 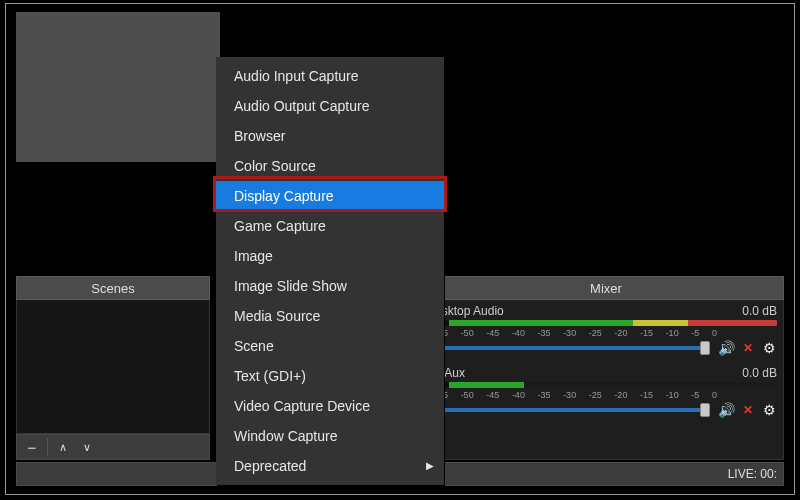 I want to click on menu-item-audio-output-capture: Audio Output Capture, so click(x=330, y=106).